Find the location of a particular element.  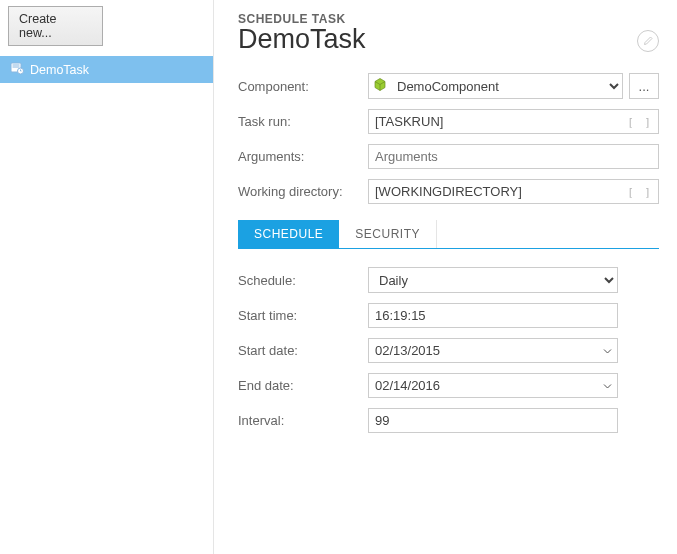

starttime-input is located at coordinates (493, 316).